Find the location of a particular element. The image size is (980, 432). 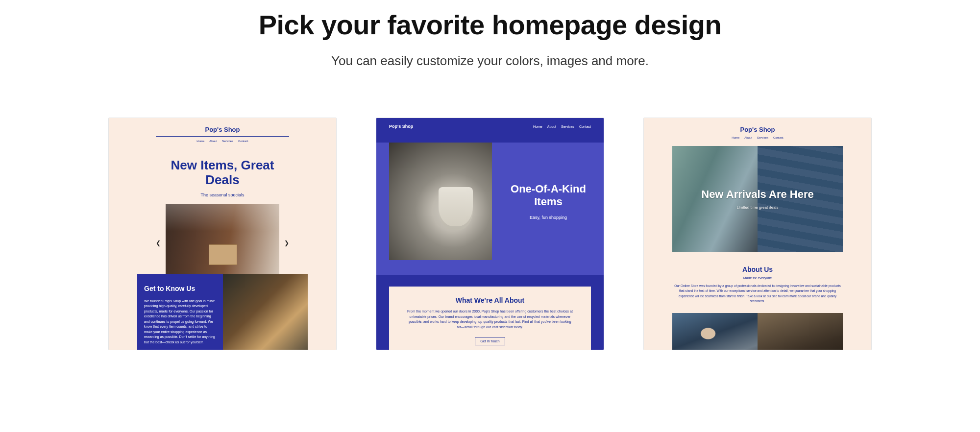

template-2-hero-subtitle: Easy, fun shopping is located at coordinates (548, 217).